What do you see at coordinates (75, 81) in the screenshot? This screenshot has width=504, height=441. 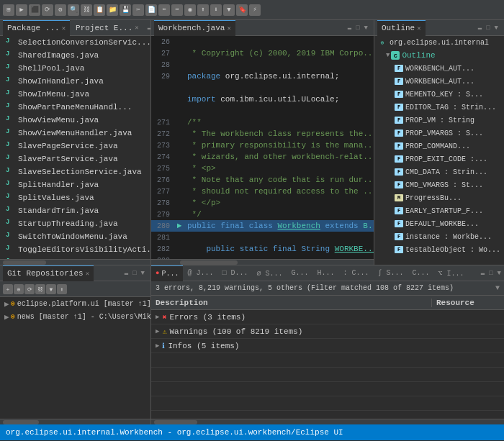 I see `list-item: J ShowInHandler.java` at bounding box center [75, 81].